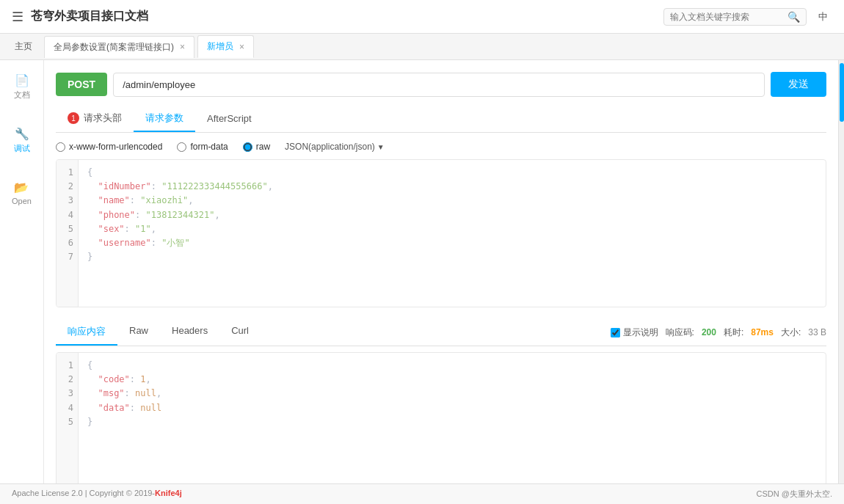 Image resolution: width=844 pixels, height=504 pixels. I want to click on app-title: 苍穹外卖项目接口文档, so click(90, 16).